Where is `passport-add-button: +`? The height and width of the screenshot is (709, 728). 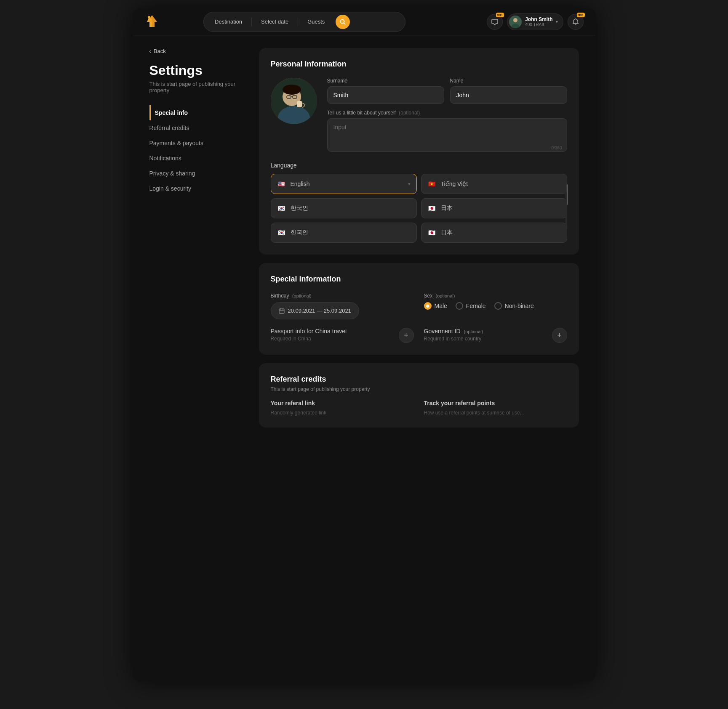
passport-add-button: + is located at coordinates (406, 335).